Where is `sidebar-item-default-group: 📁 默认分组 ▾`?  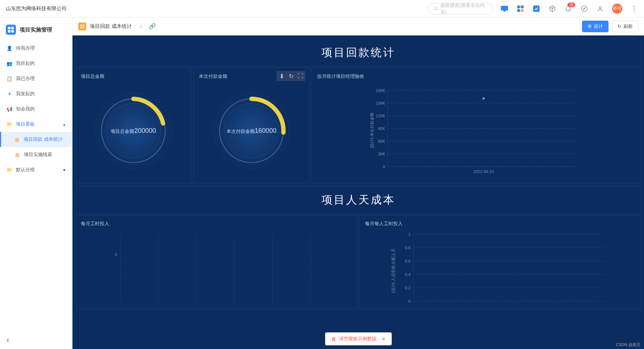
sidebar-item-default-group: 📁 默认分组 ▾ is located at coordinates (36, 170).